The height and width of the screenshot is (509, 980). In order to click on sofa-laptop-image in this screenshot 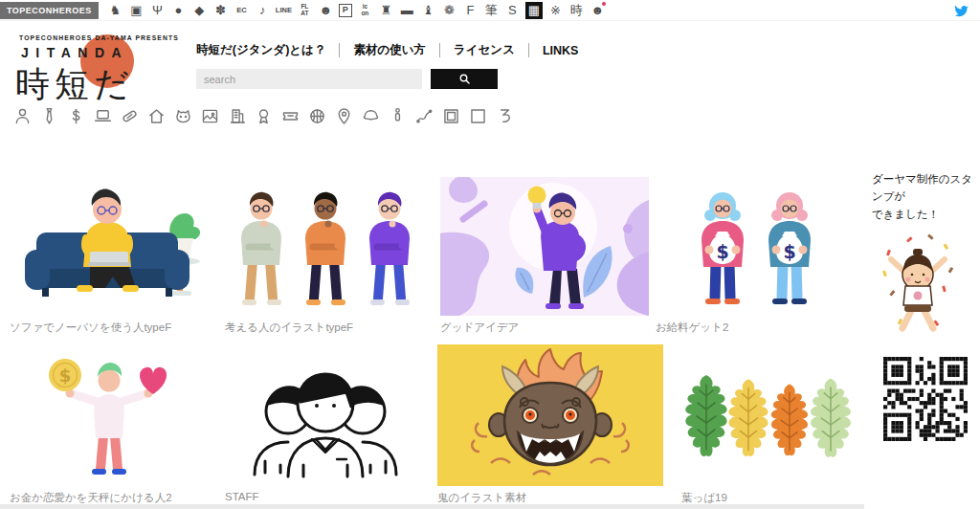, I will do `click(111, 247)`.